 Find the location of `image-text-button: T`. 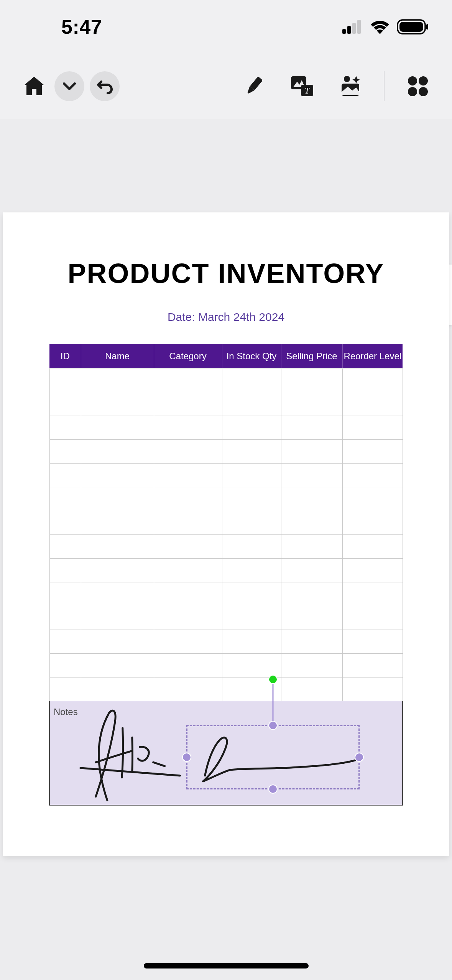

image-text-button: T is located at coordinates (302, 86).